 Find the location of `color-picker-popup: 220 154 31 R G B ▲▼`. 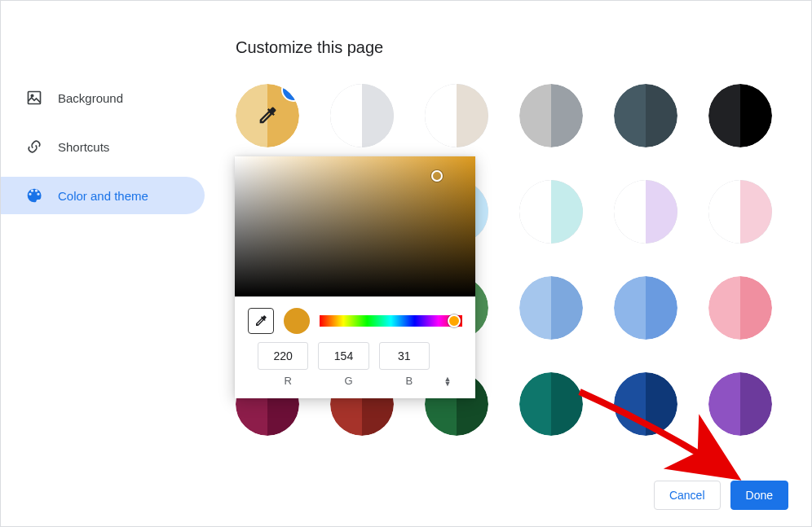

color-picker-popup: 220 154 31 R G B ▲▼ is located at coordinates (355, 277).